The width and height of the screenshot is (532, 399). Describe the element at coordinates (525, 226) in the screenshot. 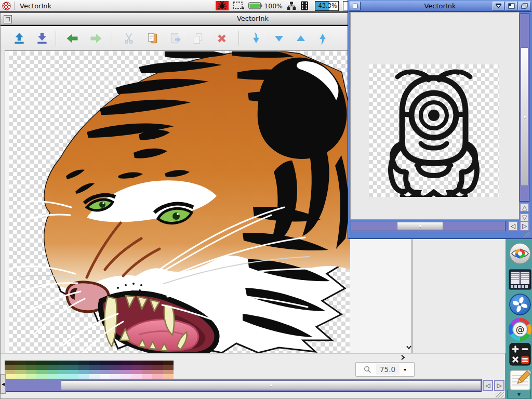

I see `preview-scroll-right-button: ▷` at that location.